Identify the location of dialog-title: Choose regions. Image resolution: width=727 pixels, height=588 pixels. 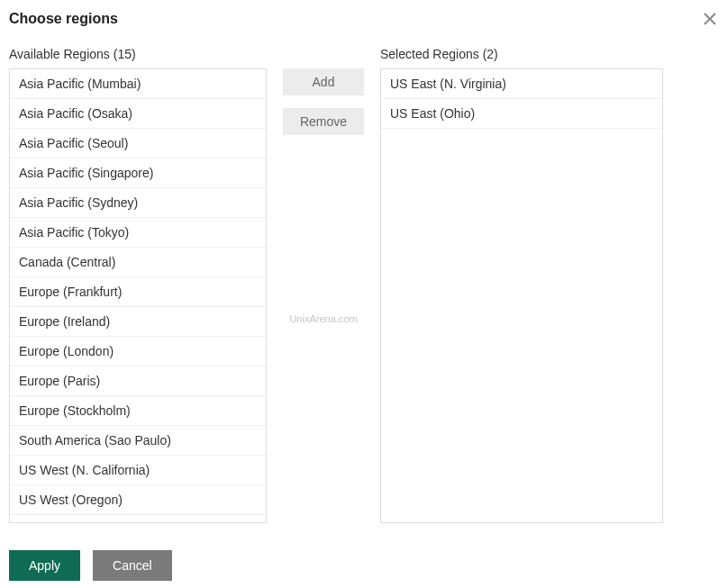
(63, 19).